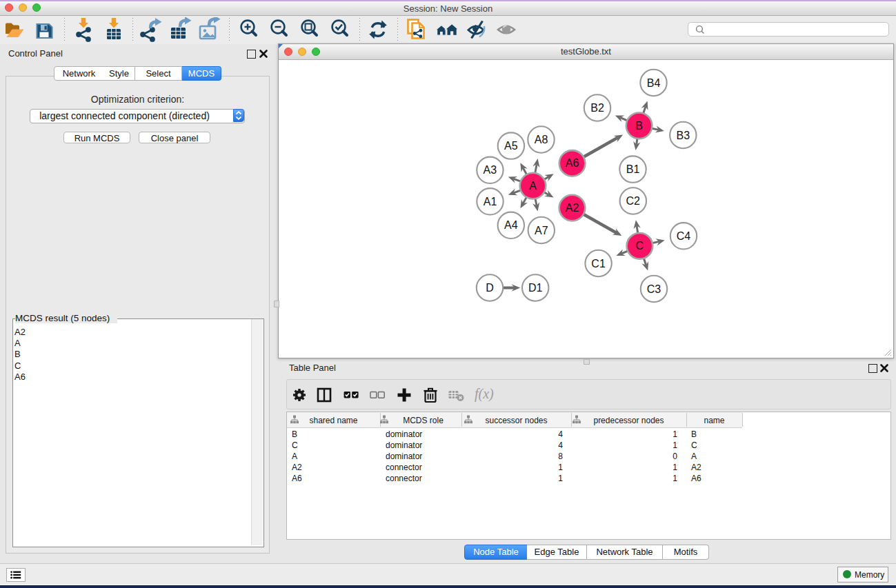 Image resolution: width=896 pixels, height=588 pixels. I want to click on svg-text: C, so click(640, 245).